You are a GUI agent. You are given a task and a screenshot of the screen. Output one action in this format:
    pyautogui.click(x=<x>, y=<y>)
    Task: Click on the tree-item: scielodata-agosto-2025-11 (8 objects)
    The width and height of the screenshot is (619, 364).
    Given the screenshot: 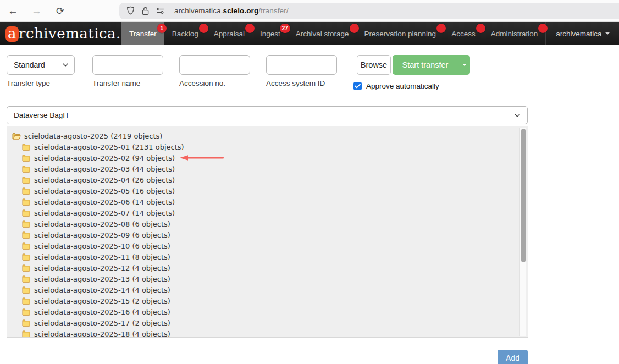 What is the action you would take?
    pyautogui.click(x=267, y=257)
    